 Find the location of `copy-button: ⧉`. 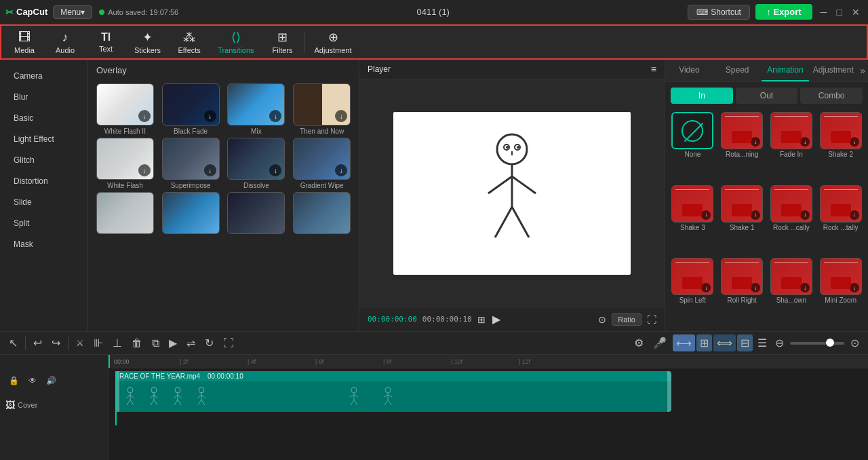

copy-button: ⧉ is located at coordinates (156, 343).